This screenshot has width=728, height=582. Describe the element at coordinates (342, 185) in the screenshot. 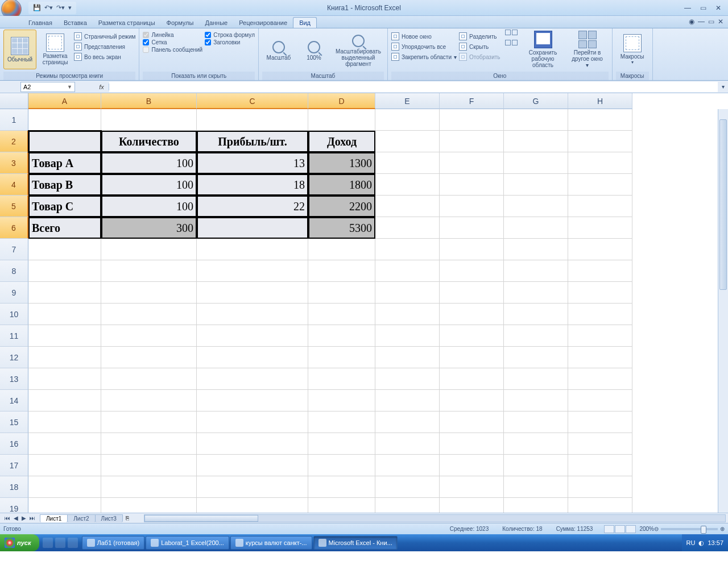

I see `cell-D4: 1800` at that location.